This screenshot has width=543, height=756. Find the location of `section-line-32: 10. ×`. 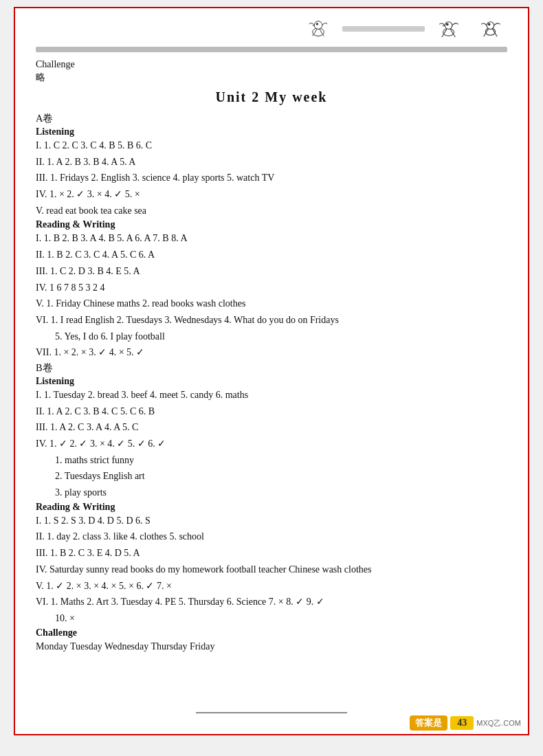

section-line-32: 10. × is located at coordinates (272, 619).